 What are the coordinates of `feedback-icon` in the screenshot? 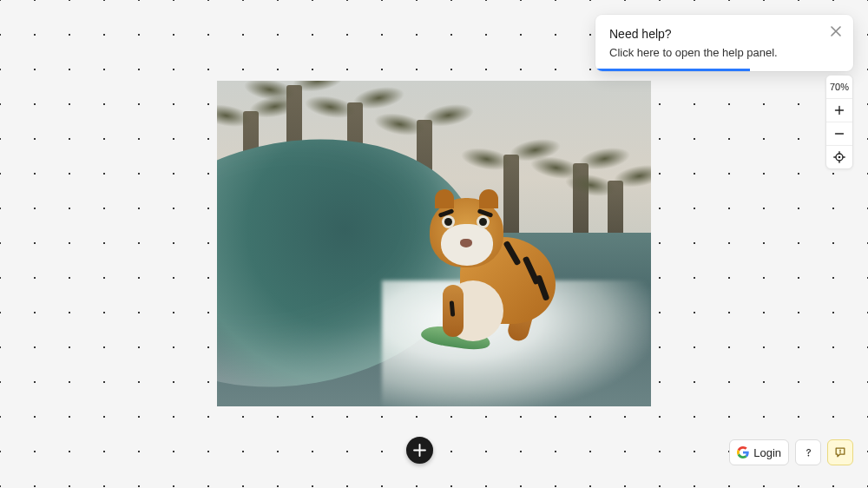 It's located at (840, 452).